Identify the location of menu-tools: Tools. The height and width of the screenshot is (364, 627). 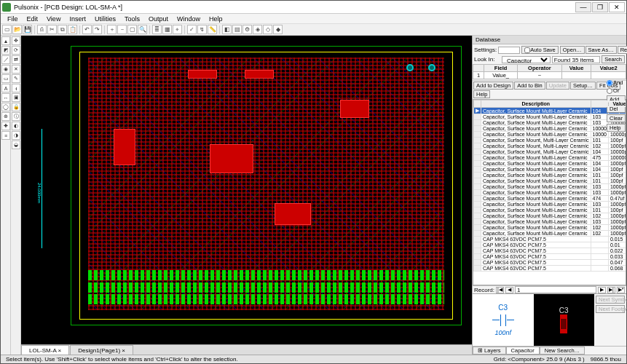
(133, 19).